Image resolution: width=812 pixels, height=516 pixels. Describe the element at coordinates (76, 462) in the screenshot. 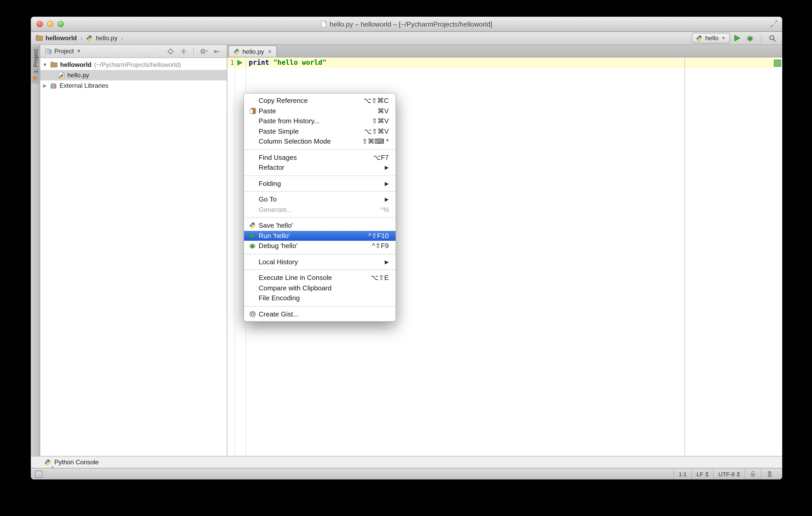

I see `python-console-button-label: Python Console` at that location.